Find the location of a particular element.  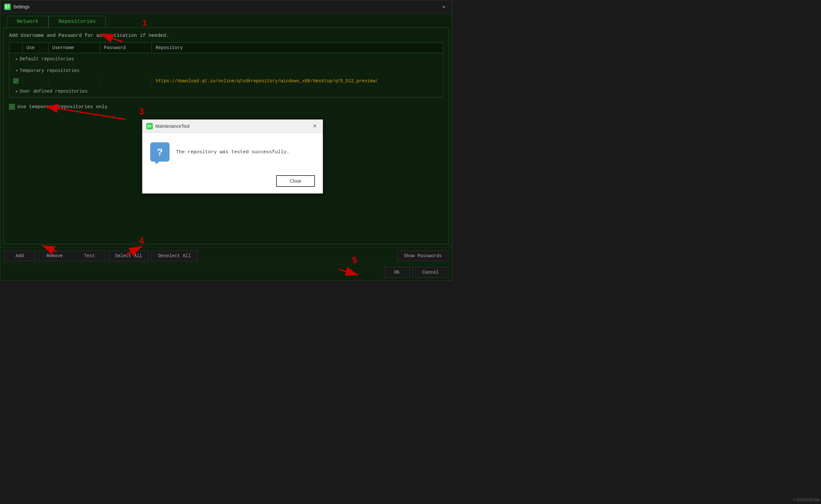

repo-use is located at coordinates (35, 81).